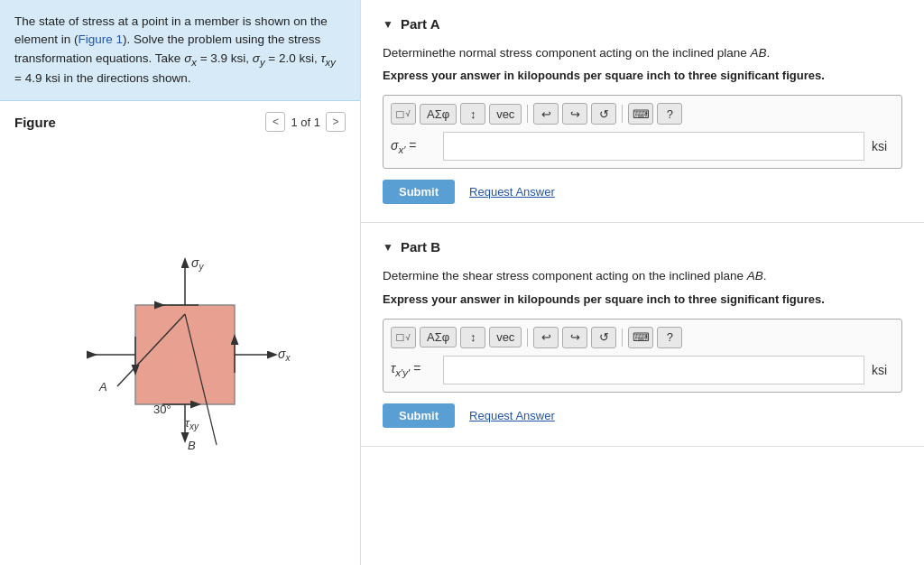 The height and width of the screenshot is (565, 924). Describe the element at coordinates (604, 338) in the screenshot. I see `part-b-toolbar-refresh-btn: ↺` at that location.